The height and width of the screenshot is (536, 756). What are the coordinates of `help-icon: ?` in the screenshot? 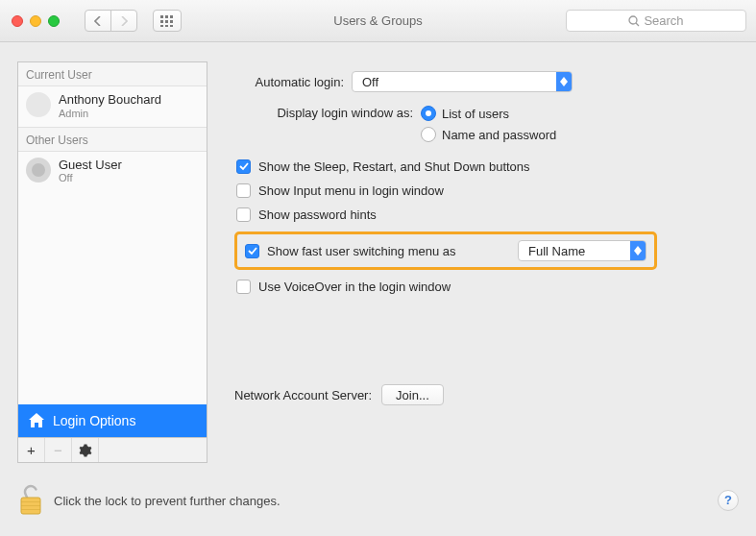 It's located at (728, 499).